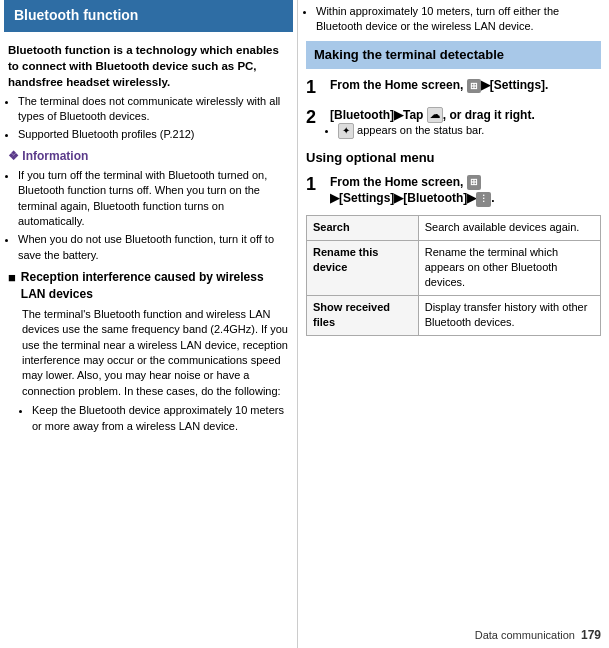  Describe the element at coordinates (484, 200) in the screenshot. I see `menu-icon: ⋮` at that location.